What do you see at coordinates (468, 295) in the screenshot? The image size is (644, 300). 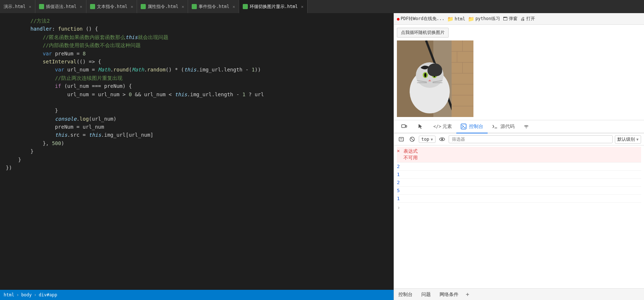 I see `add-tab-button: +` at bounding box center [468, 295].